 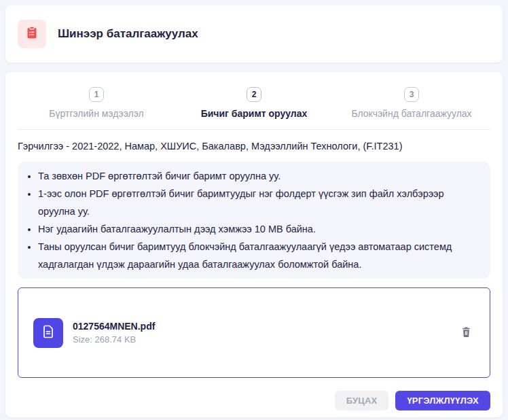 I want to click on uploaded-file-meta: 0127564MNEN.pdf Size: 268.74 KB, so click(x=114, y=333).